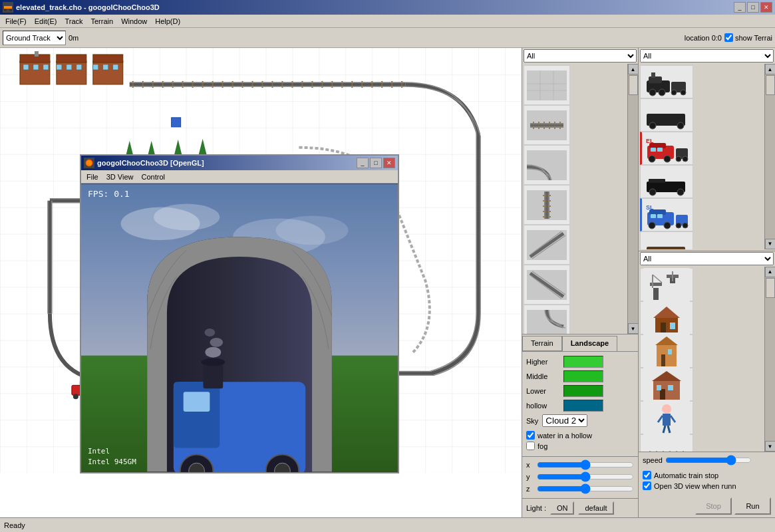 The width and height of the screenshot is (775, 532). What do you see at coordinates (667, 82) in the screenshot?
I see `train-item-steam-black` at bounding box center [667, 82].